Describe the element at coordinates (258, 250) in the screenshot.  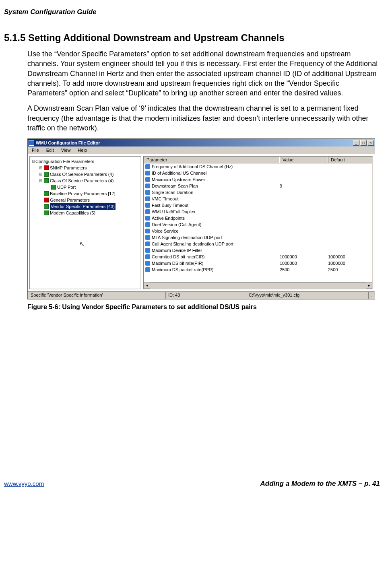
I see `list-row: Maximum Device IP Filter` at that location.